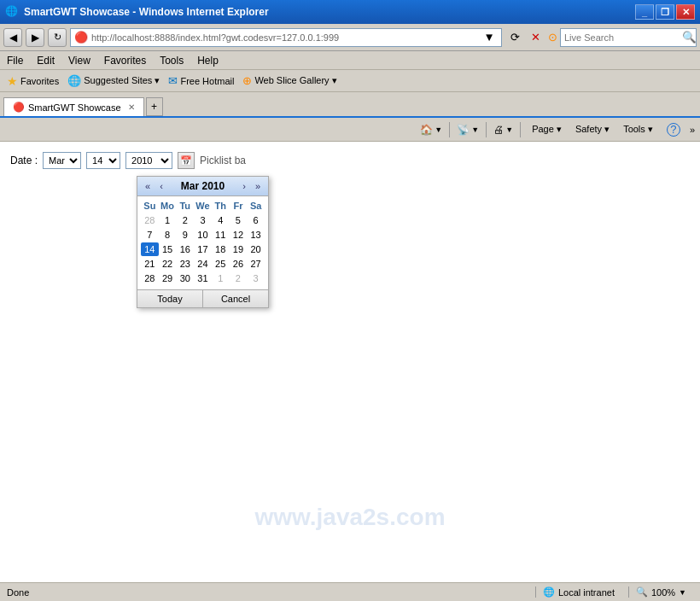 This screenshot has width=700, height=601. What do you see at coordinates (114, 80) in the screenshot?
I see `suggested-sites: 🌐 Suggested Sites ▾` at bounding box center [114, 80].